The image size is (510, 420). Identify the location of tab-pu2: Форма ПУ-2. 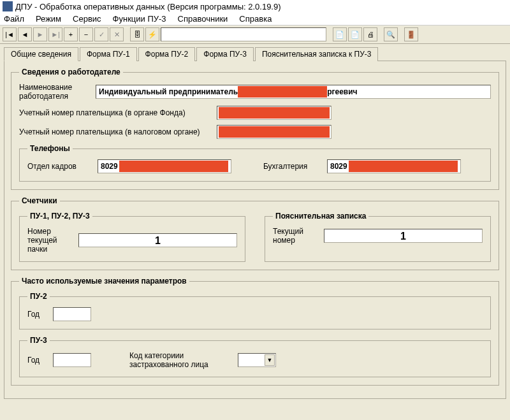
(167, 54).